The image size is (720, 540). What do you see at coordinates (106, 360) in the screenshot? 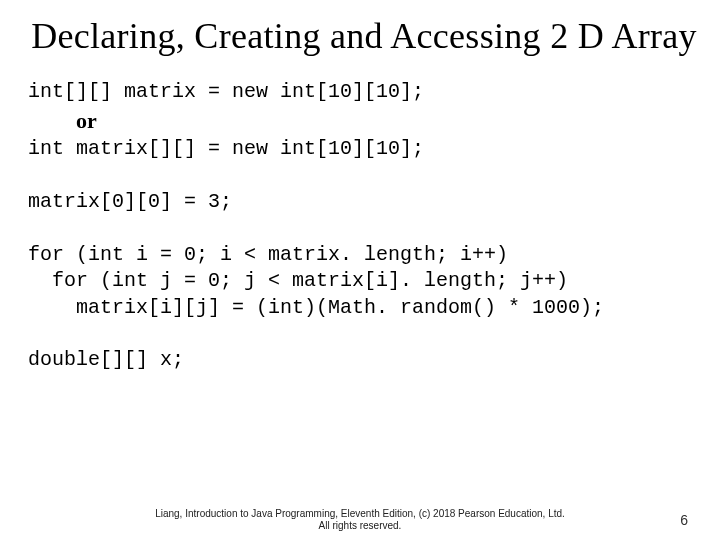
I see `code-line-7: double[][] x;` at bounding box center [106, 360].